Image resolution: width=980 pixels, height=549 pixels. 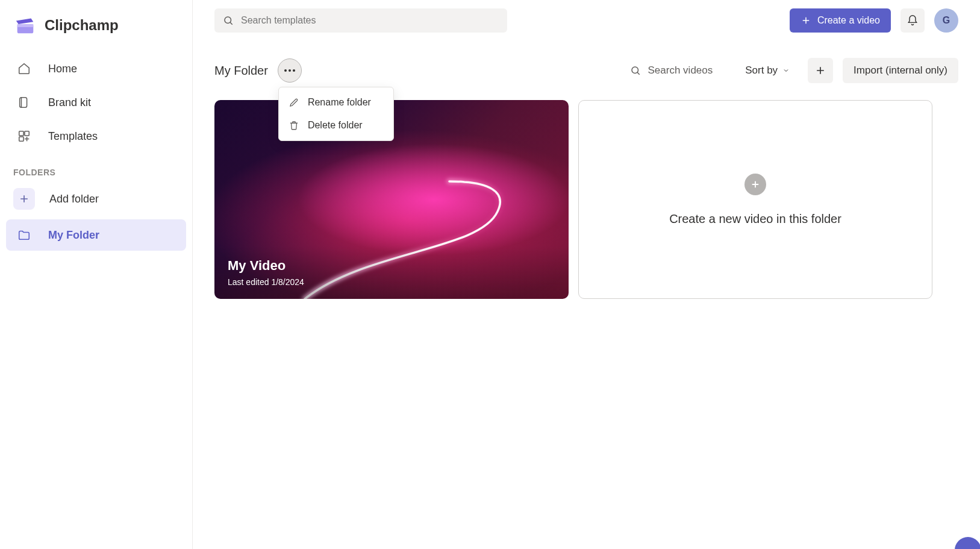 What do you see at coordinates (392, 272) in the screenshot?
I see `video-overlay: My Video Last edited 1/8/2024` at bounding box center [392, 272].